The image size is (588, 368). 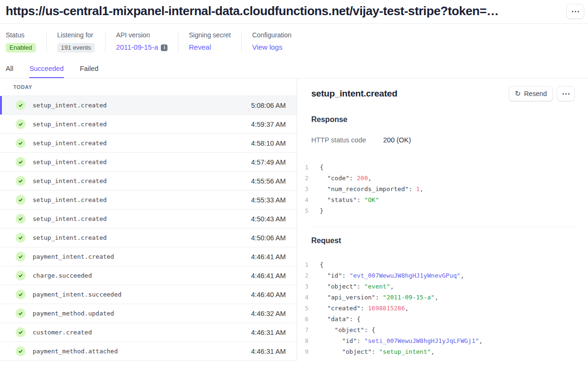 I want to click on list-item: setup_intent.created5:08:06 AM, so click(x=149, y=105).